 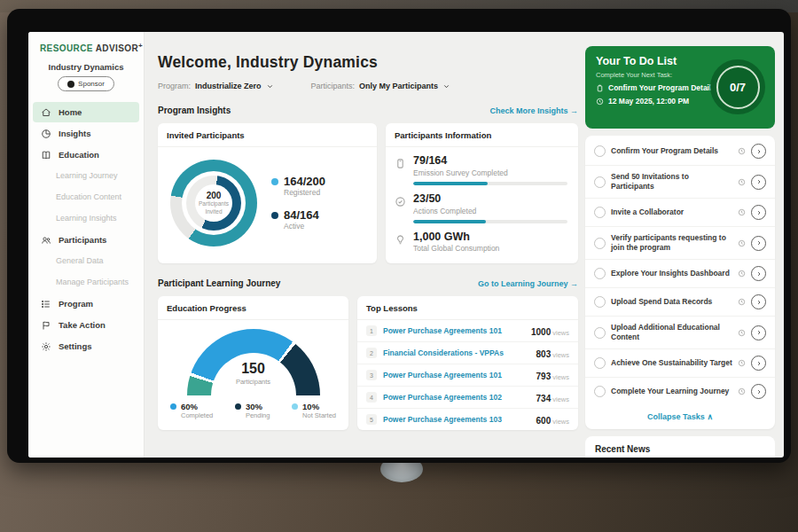 I want to click on lightbulb-icon, so click(x=401, y=243).